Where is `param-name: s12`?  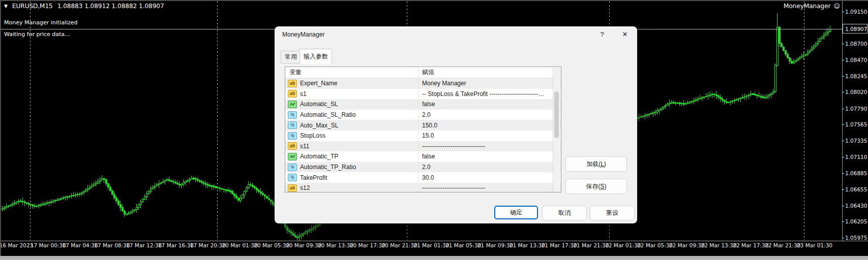 param-name: s12 is located at coordinates (305, 188).